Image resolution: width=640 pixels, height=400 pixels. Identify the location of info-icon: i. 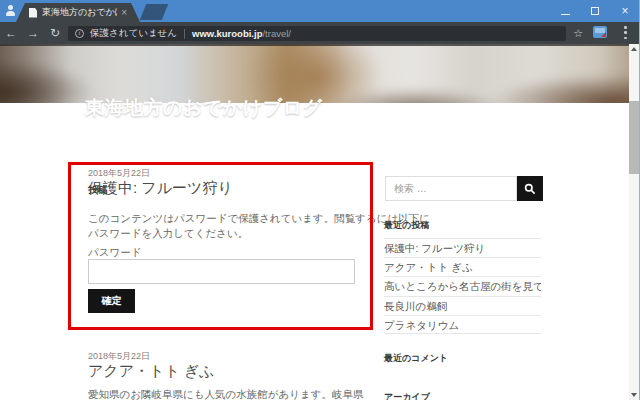
(80, 34).